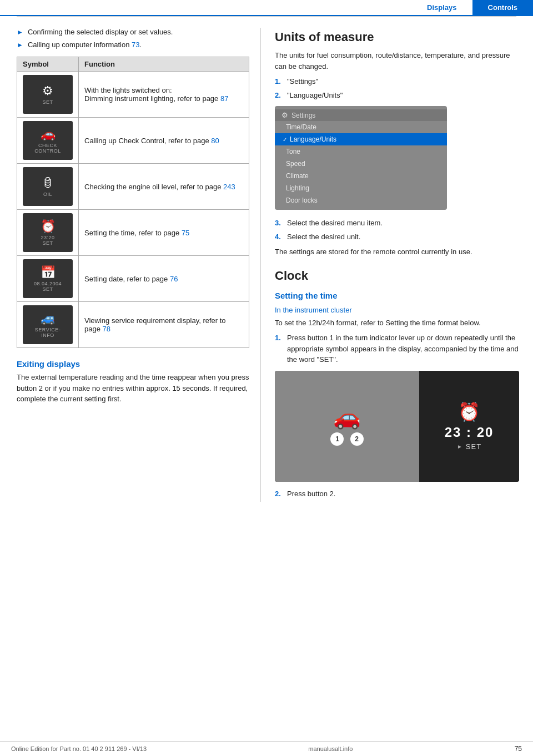 The width and height of the screenshot is (533, 756). What do you see at coordinates (324, 237) in the screenshot?
I see `step-4-text: Select the desired unit.` at bounding box center [324, 237].